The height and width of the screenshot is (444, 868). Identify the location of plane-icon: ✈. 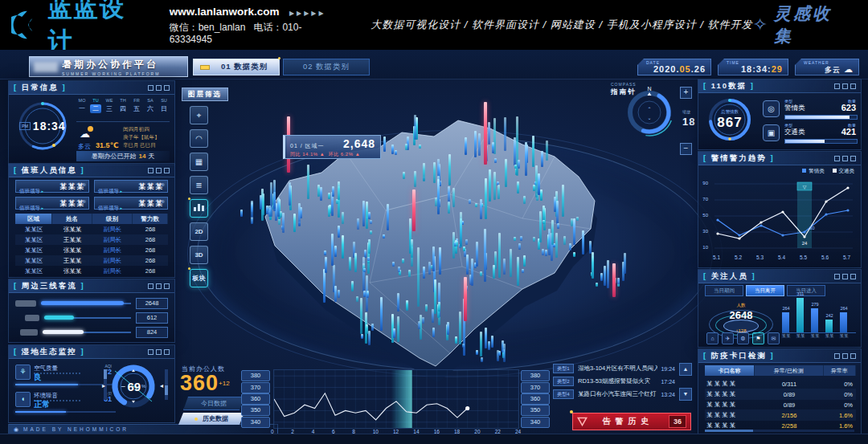
(728, 339).